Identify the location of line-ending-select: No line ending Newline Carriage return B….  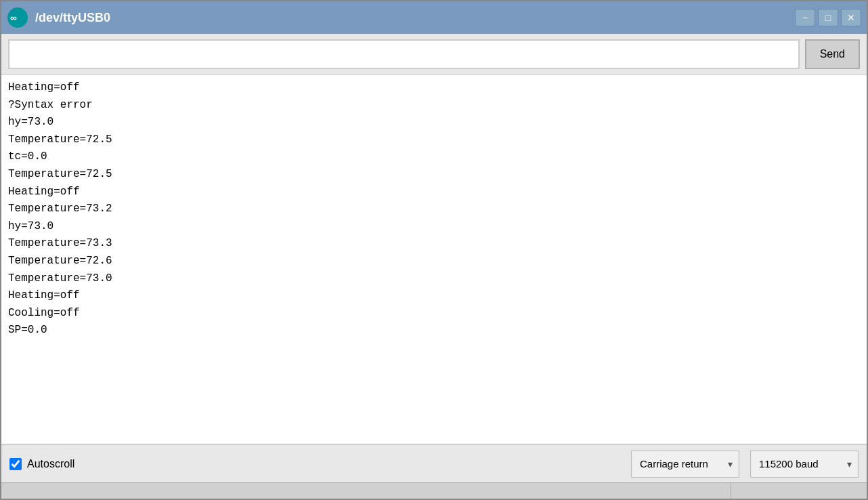
(685, 464).